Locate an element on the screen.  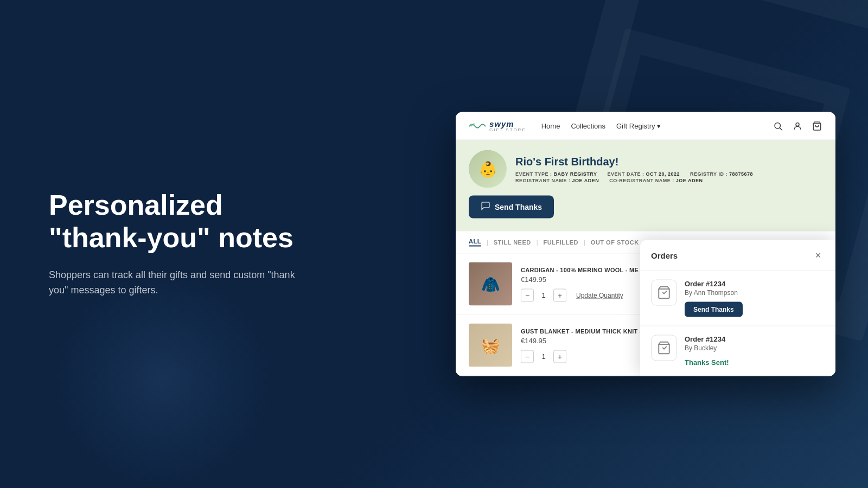
filter-fulfilled: FULFILLED is located at coordinates (561, 242).